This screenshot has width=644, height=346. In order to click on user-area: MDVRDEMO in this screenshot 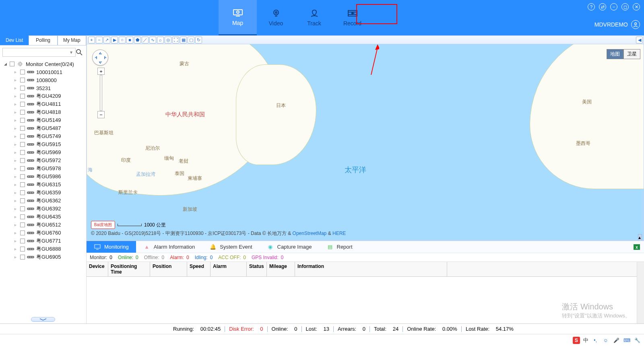, I will do `click(617, 25)`.